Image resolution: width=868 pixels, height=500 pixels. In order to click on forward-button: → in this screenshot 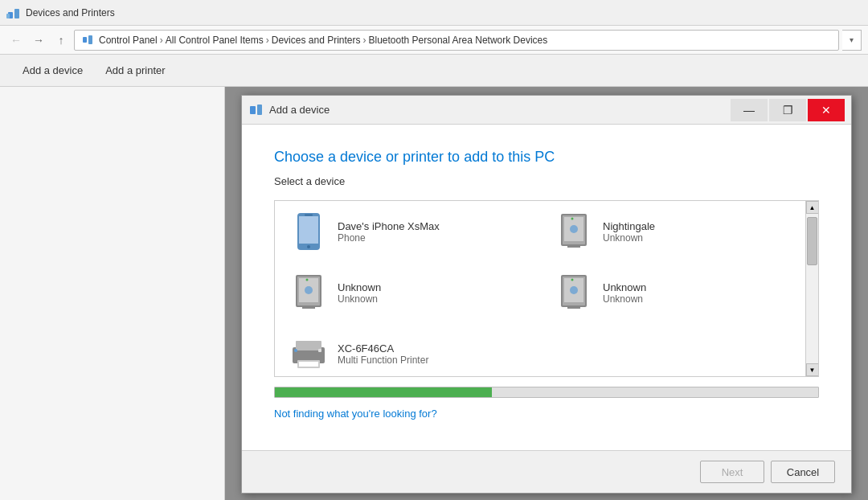, I will do `click(39, 40)`.